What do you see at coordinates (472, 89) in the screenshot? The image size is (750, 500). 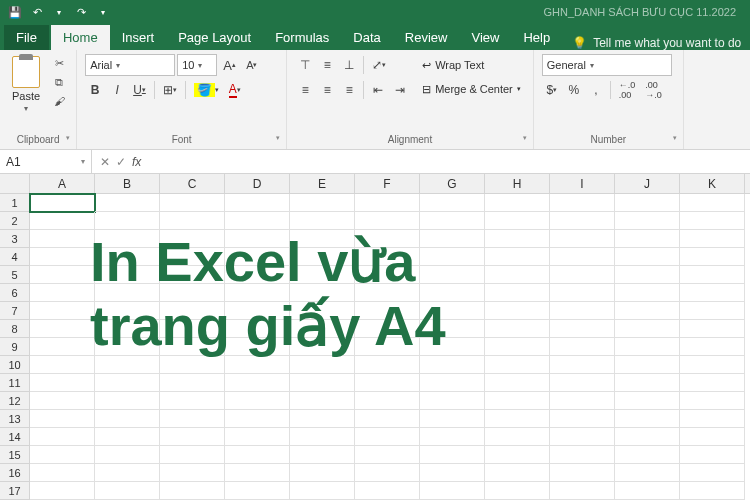 I see `merge-center-button: ⊟Merge & Center ▾` at bounding box center [472, 89].